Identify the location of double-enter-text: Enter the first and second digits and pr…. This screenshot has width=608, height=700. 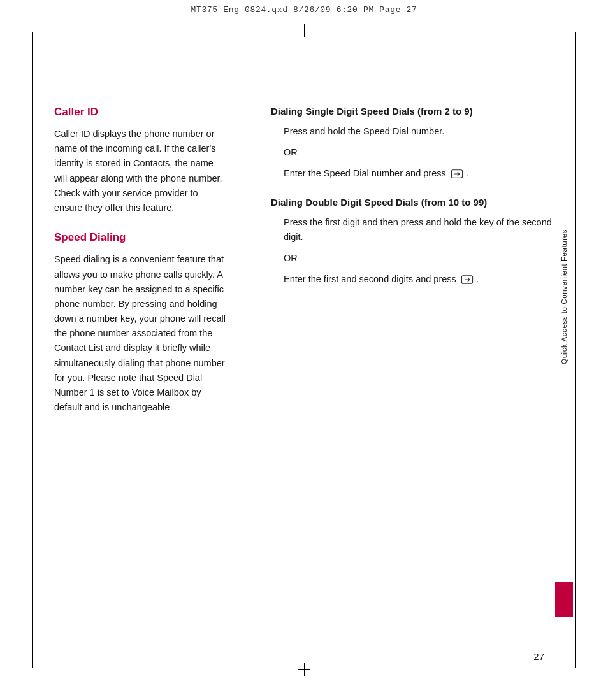
(422, 279).